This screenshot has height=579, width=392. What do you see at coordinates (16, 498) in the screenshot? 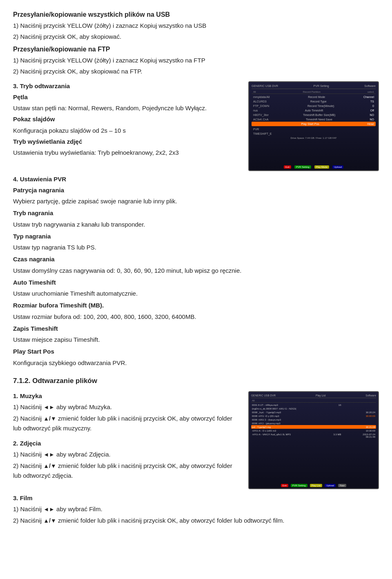
I see `film-num: 3.` at bounding box center [16, 498].